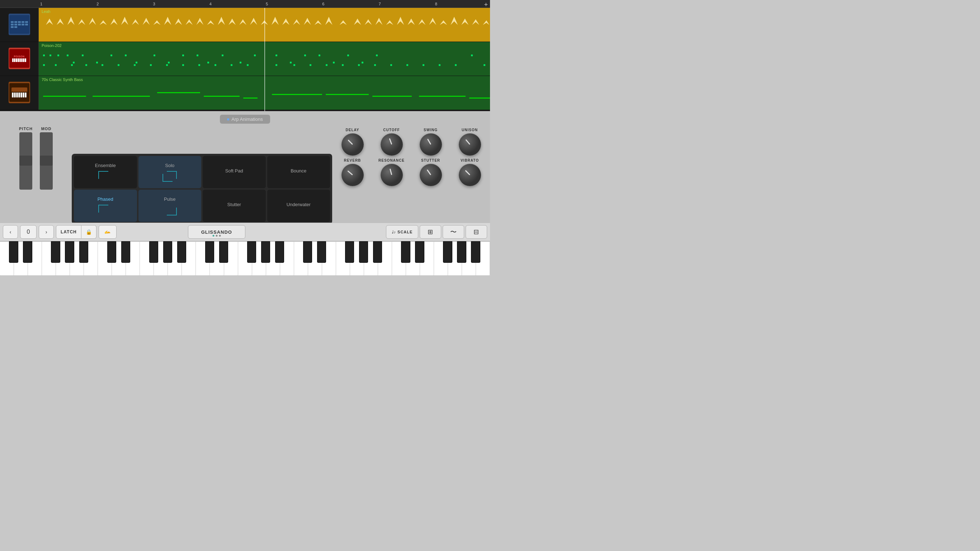 The image size is (980, 551). Describe the element at coordinates (107, 232) in the screenshot. I see `handpan-icon: 🫴` at that location.